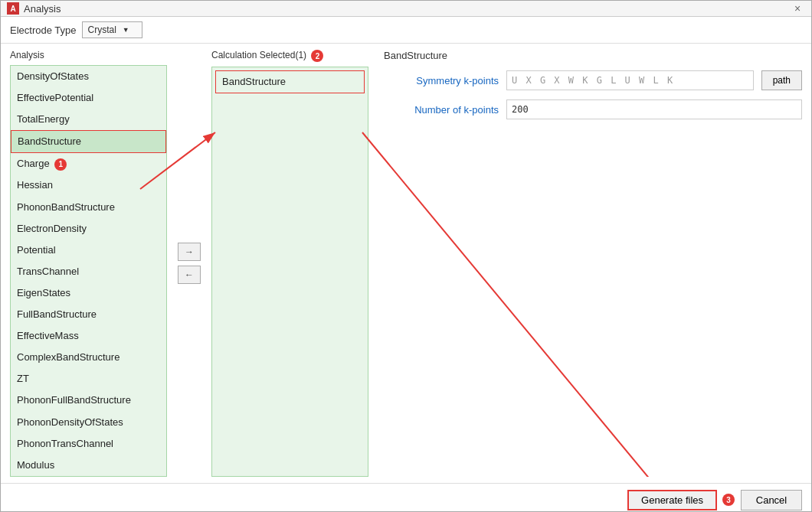 The height and width of the screenshot is (512, 812). Describe the element at coordinates (89, 293) in the screenshot. I see `list-item: EigenStates` at that location.